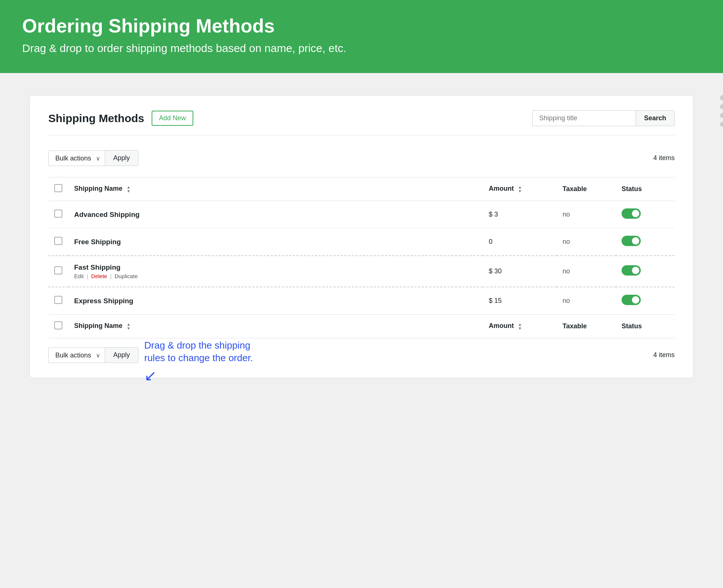 Image resolution: width=723 pixels, height=588 pixels. Describe the element at coordinates (77, 355) in the screenshot. I see `bottom-bulk-actions-select: Bulk actions` at that location.